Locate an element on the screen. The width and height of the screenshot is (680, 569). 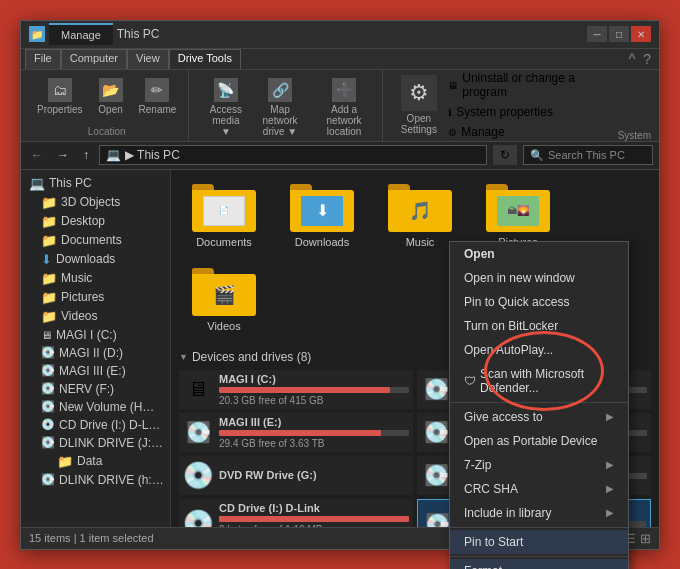
sidebar-item-dlink2: 💽 DLINK DRIVE (h:… is located at coordinates (96, 480).